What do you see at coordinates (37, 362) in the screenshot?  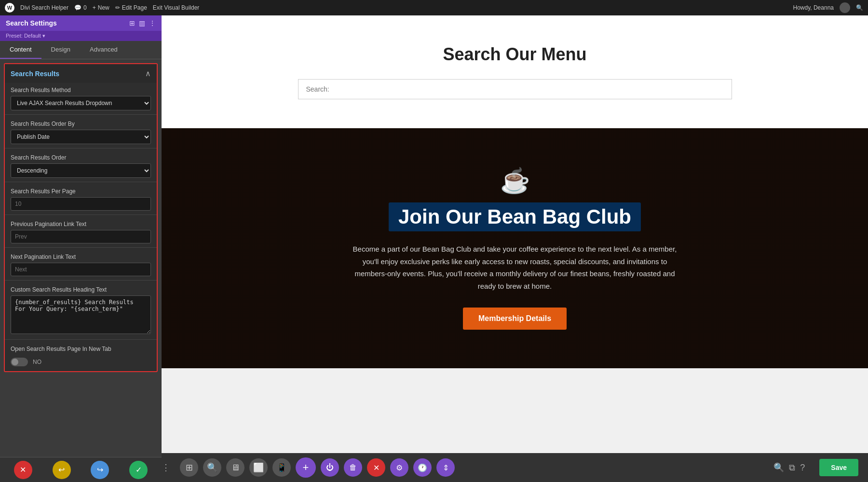 I see `toggle-label: NO` at bounding box center [37, 362].